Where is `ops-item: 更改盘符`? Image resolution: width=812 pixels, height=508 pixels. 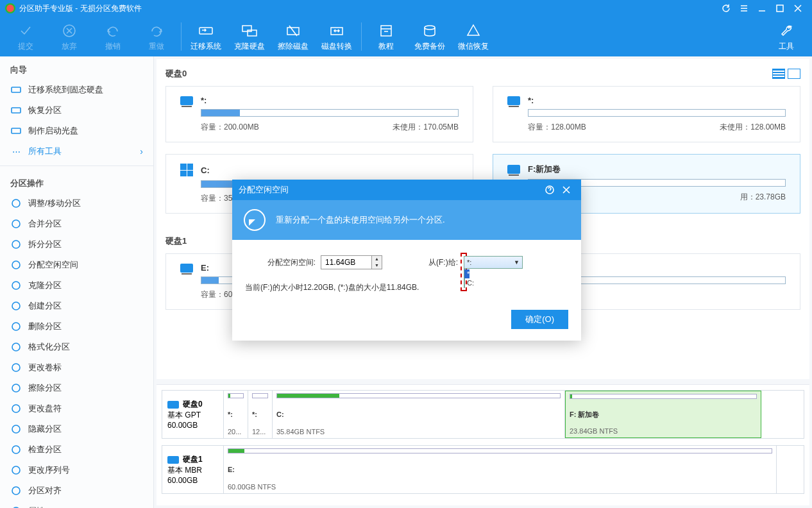 ops-item: 更改盘符 is located at coordinates (77, 409).